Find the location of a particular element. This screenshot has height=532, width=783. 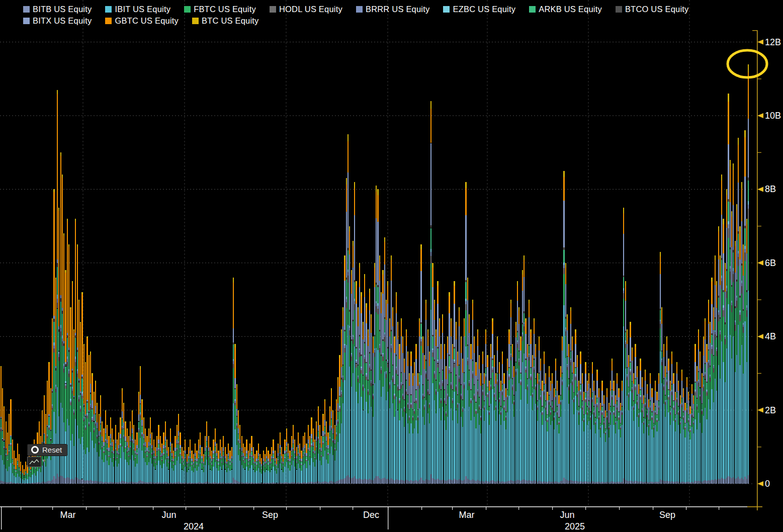

legend-label: FBTC US Equity is located at coordinates (225, 9).